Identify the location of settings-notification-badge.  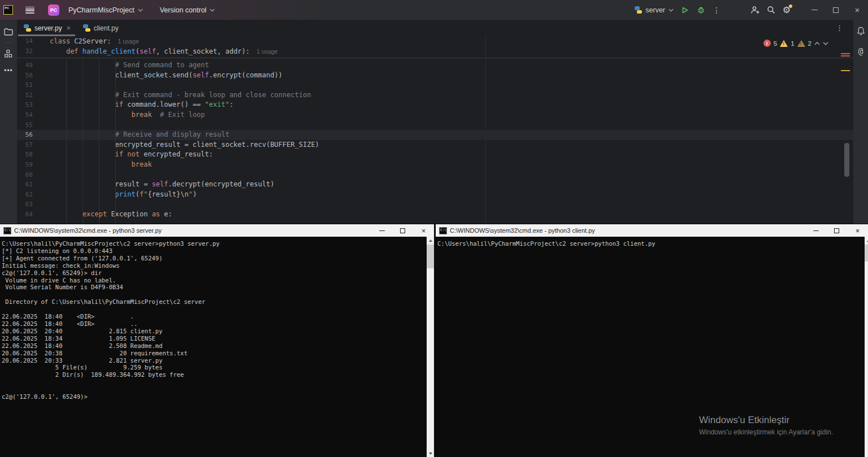
(791, 6).